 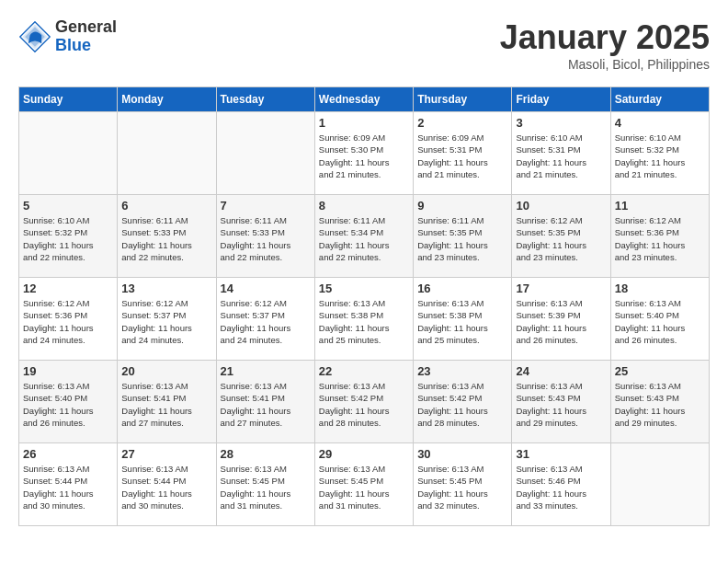 I want to click on day-number: 15, so click(x=364, y=289).